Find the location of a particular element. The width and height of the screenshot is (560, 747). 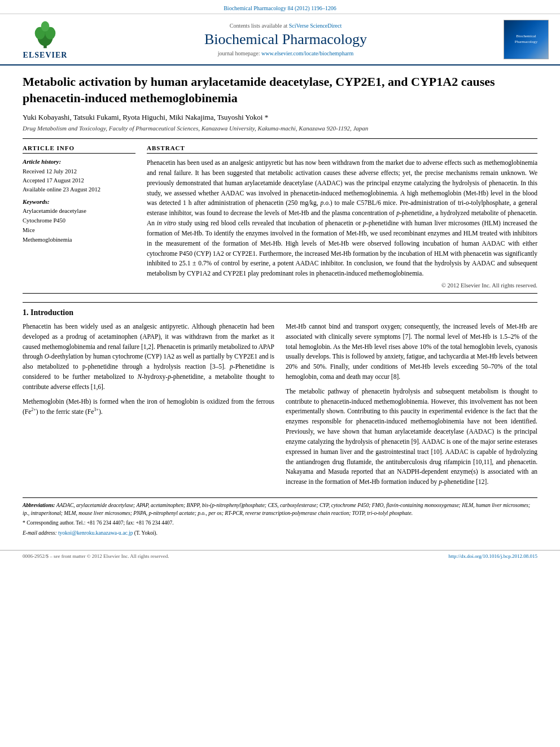

article-info-header: ARTICLE INFO is located at coordinates (79, 149).